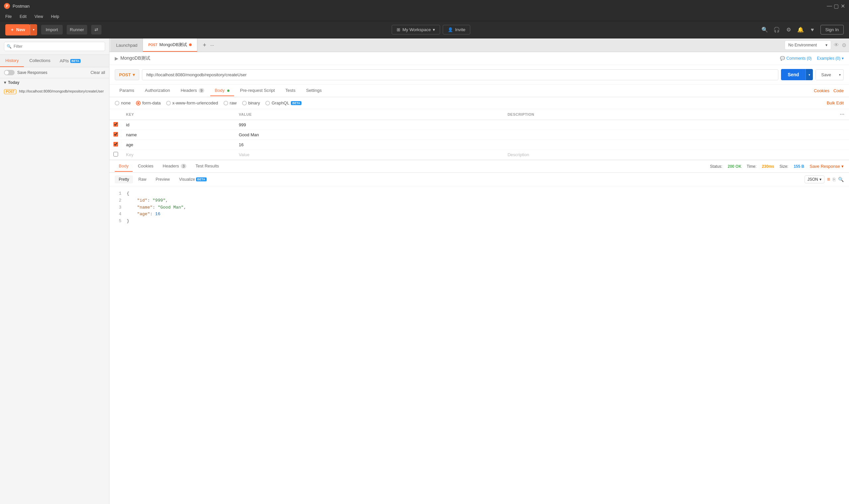 This screenshot has height=504, width=849. I want to click on tab-collections: Collections, so click(40, 61).